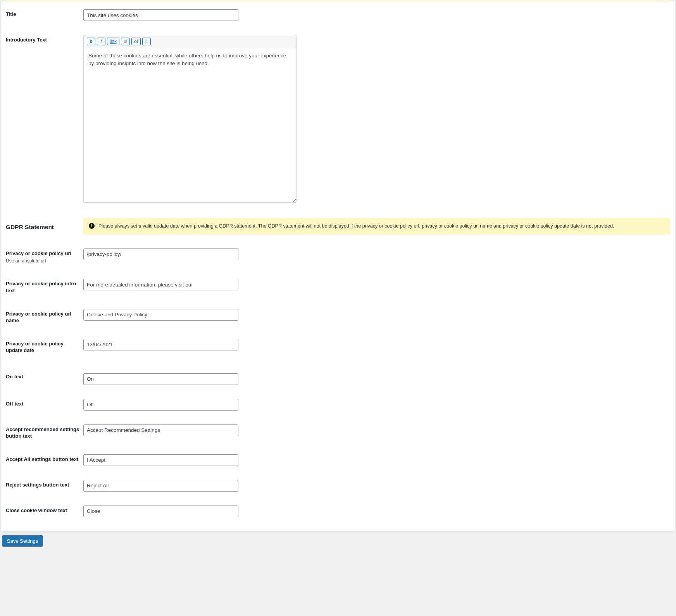 This screenshot has width=676, height=616. Describe the element at coordinates (136, 41) in the screenshot. I see `editor-ol-button: ol` at that location.